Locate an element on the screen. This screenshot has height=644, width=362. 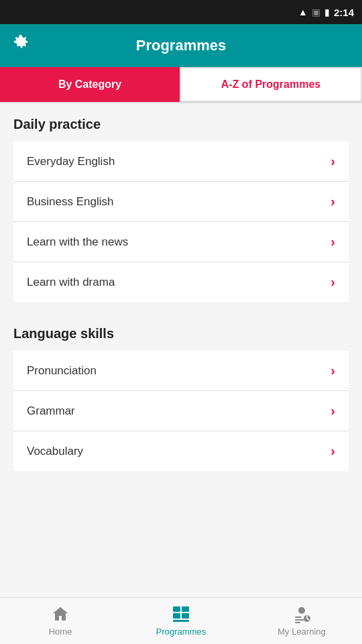
list-item-learn-with-drama: Learn with drama › is located at coordinates (181, 282).